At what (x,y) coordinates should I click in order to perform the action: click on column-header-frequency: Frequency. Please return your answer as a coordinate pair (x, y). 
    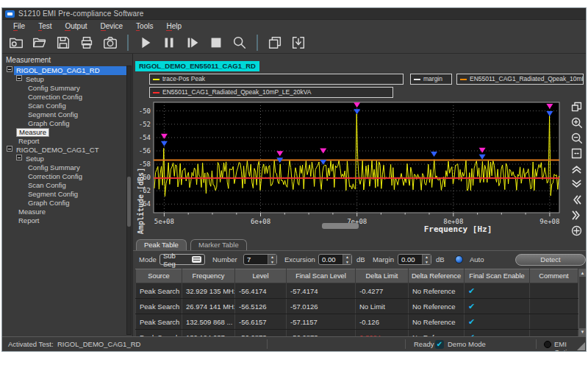
    Looking at the image, I should click on (209, 277).